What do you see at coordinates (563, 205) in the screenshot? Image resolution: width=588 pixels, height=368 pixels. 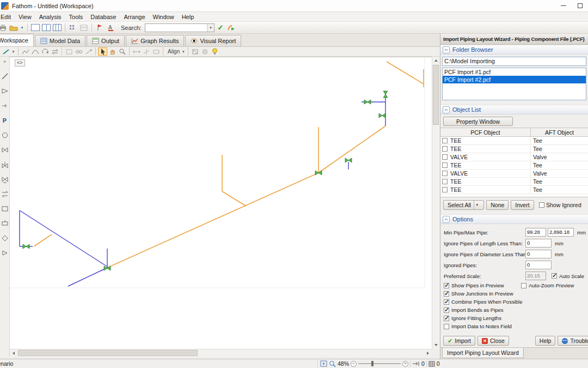 I see `show-ignored-control: Show Ignored` at bounding box center [563, 205].